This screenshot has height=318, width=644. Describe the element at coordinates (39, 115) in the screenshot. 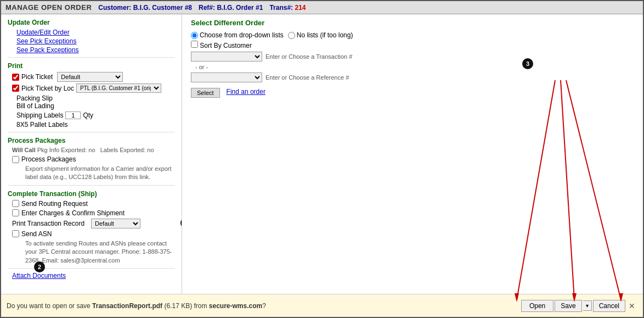

I see `shipping-labels-text: Shipping Labels` at that location.